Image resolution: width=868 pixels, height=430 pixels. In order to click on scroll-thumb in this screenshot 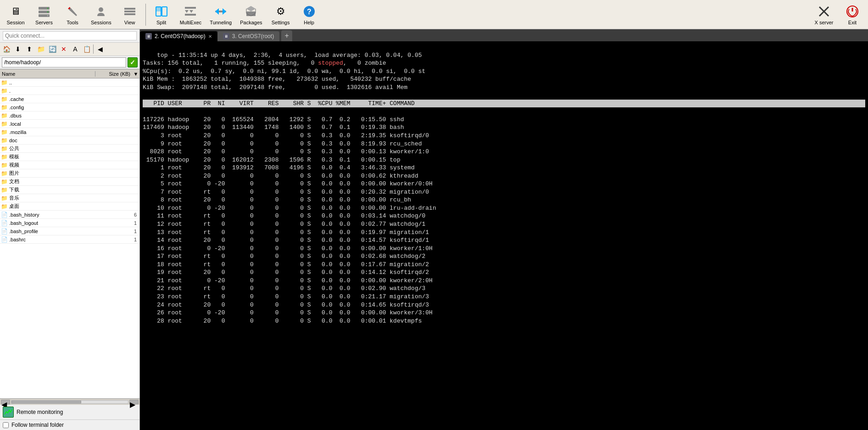, I will do `click(46, 402)`.